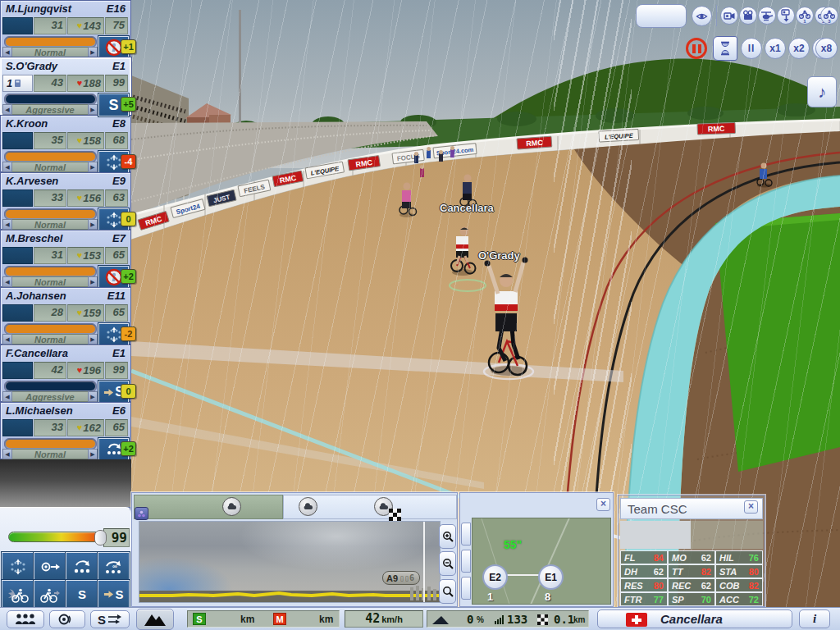 This screenshot has height=630, width=840. Describe the element at coordinates (36, 295) in the screenshot. I see `rider-name: A.Johansen` at that location.